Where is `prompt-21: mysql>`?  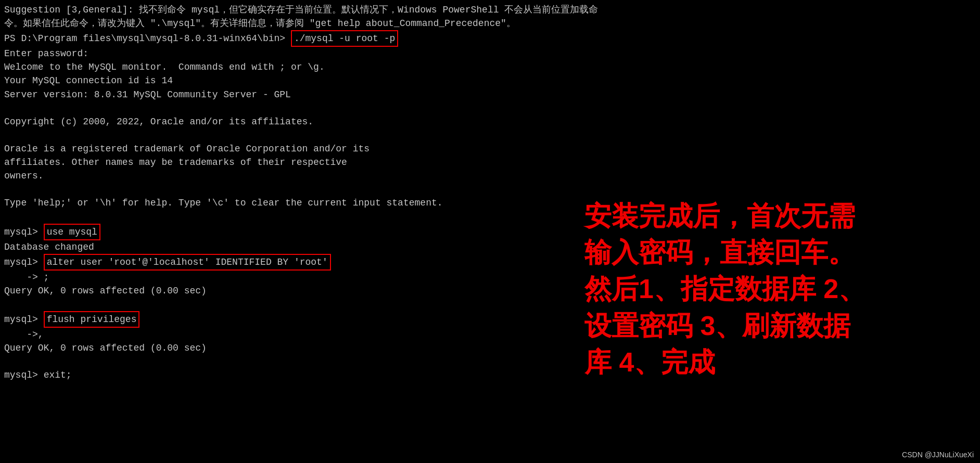 prompt-21: mysql> is located at coordinates (24, 375).